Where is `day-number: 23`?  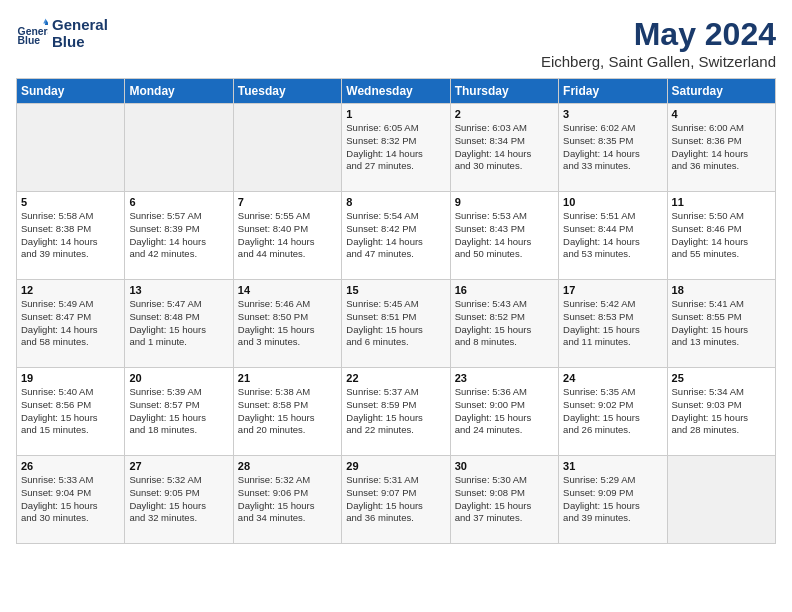 day-number: 23 is located at coordinates (504, 378).